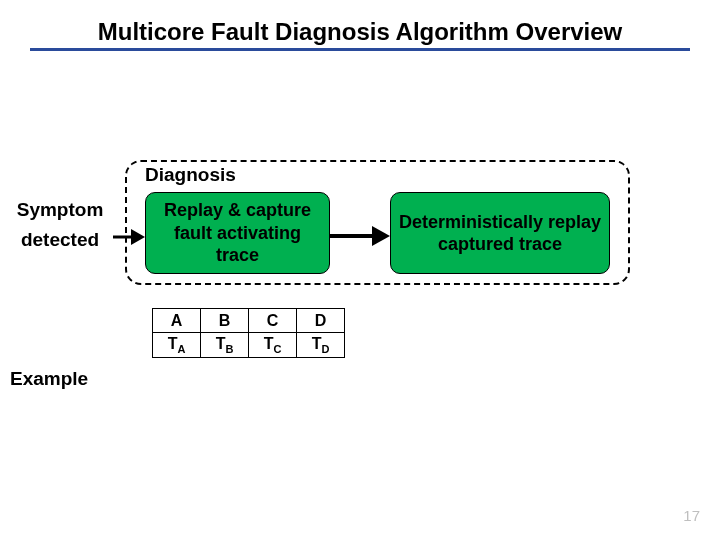 The height and width of the screenshot is (540, 720). Describe the element at coordinates (692, 516) in the screenshot. I see `page-number: 17` at that location.